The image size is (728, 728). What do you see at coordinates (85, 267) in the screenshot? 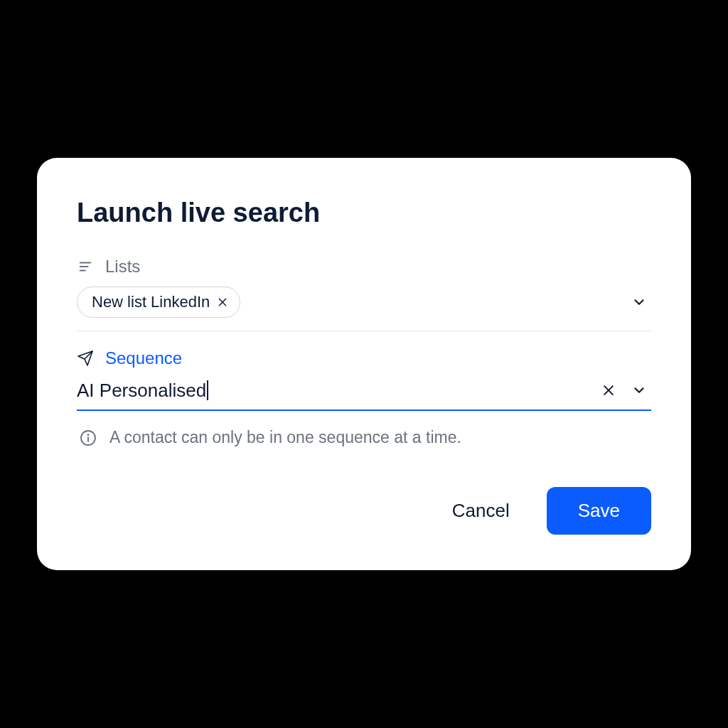
I see `list-icon` at bounding box center [85, 267].